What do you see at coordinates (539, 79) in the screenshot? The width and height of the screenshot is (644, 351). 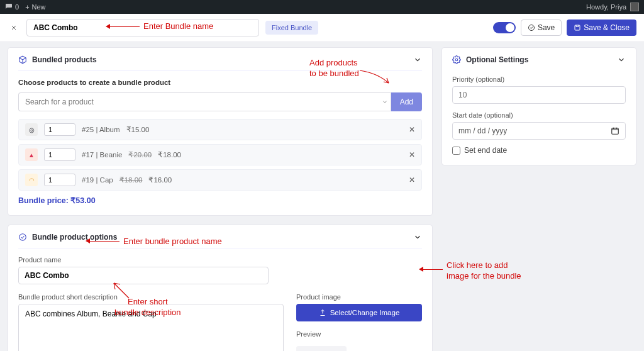 I see `priority-label: Priority (optional)` at bounding box center [539, 79].